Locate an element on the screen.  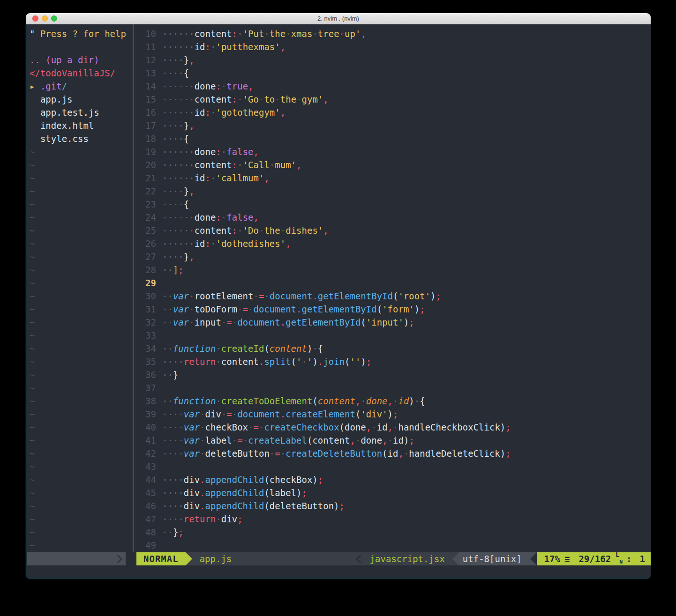
line-number: 14 is located at coordinates (145, 86).